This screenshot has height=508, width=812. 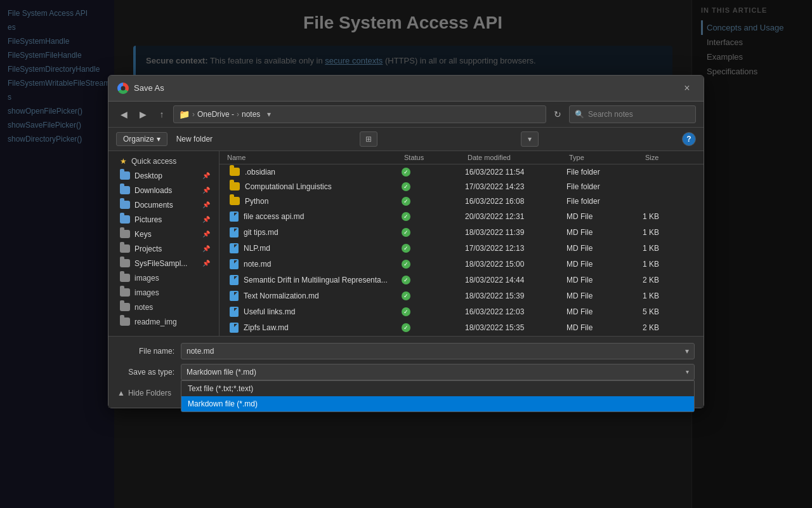 I want to click on col-size: Size, so click(x=671, y=157).